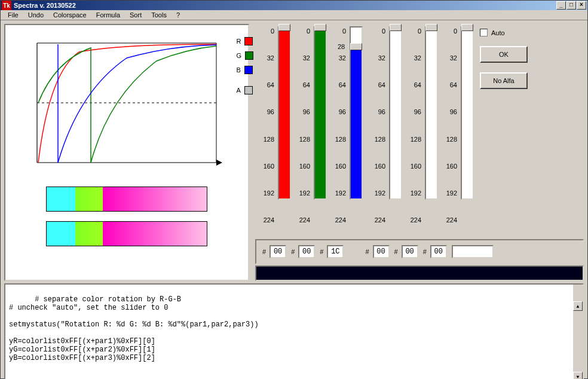 The width and height of the screenshot is (588, 379). What do you see at coordinates (578, 375) in the screenshot?
I see `scroll-down-icon: ▼` at bounding box center [578, 375].